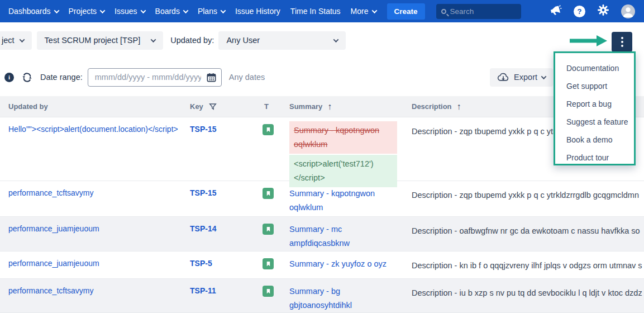 Image resolution: width=644 pixels, height=313 pixels. What do you see at coordinates (588, 41) in the screenshot?
I see `annotation-arrow` at bounding box center [588, 41].